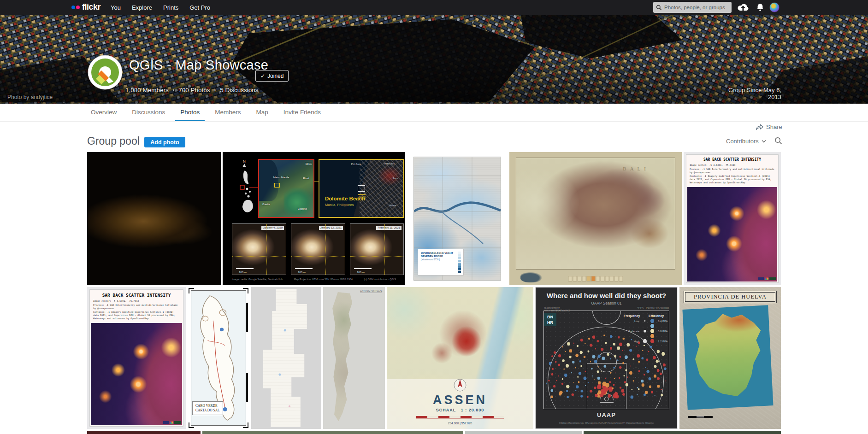 This screenshot has height=434, width=868. I want to click on add-photo-button: Add photo, so click(165, 142).